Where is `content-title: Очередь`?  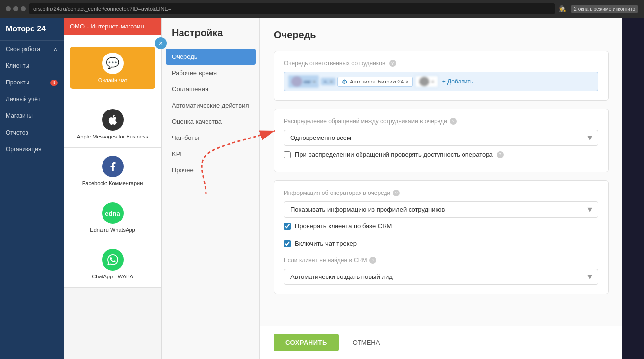
content-title: Очередь is located at coordinates (441, 35).